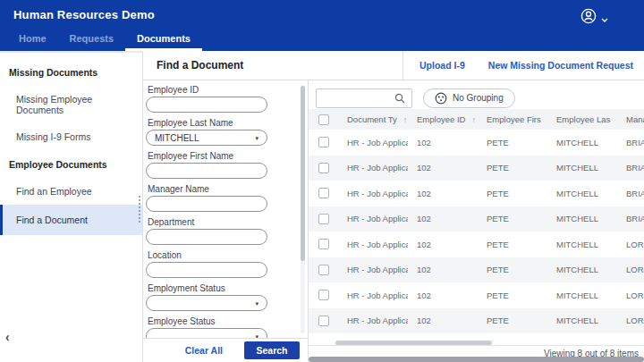 This screenshot has width=644, height=362. Describe the element at coordinates (225, 350) in the screenshot. I see `form-footer: Clear All Search` at that location.